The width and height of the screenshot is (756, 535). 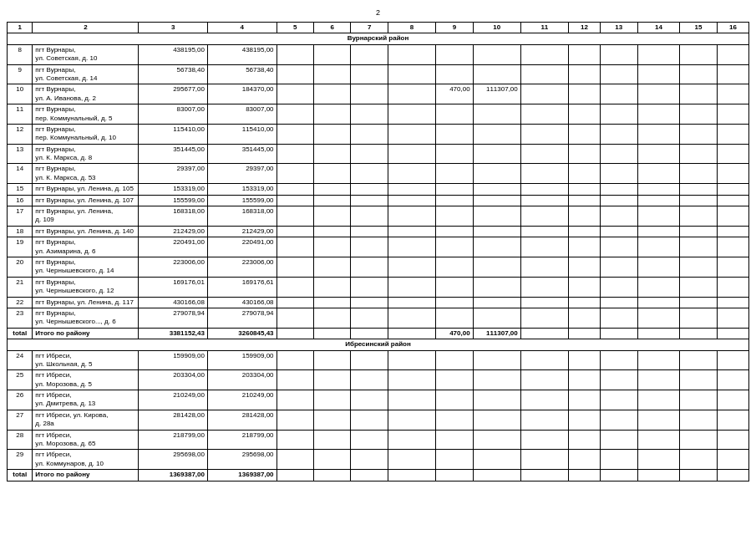 I want to click on table-row: 21пгт Вурнары, ул. Чернышевского, д. 121…, so click(x=378, y=287).